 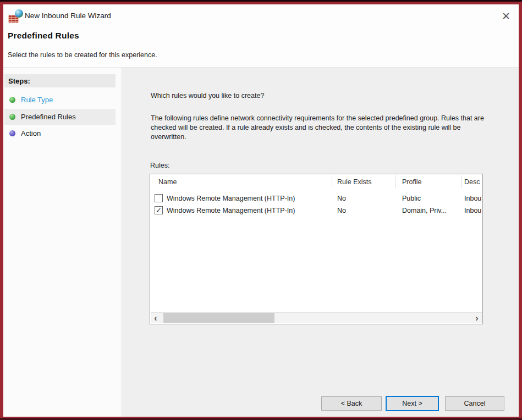 What do you see at coordinates (475, 404) in the screenshot?
I see `cancel-button: Cancel` at bounding box center [475, 404].